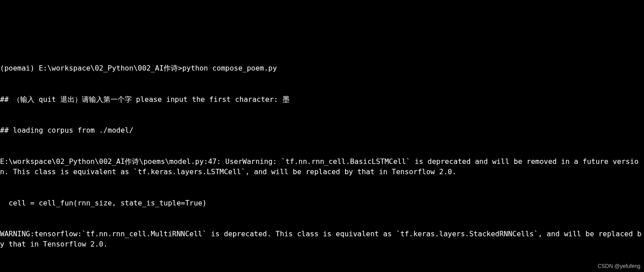 The height and width of the screenshot is (272, 644). Describe the element at coordinates (619, 266) in the screenshot. I see `watermark-text: CSDN @yefufeng` at that location.